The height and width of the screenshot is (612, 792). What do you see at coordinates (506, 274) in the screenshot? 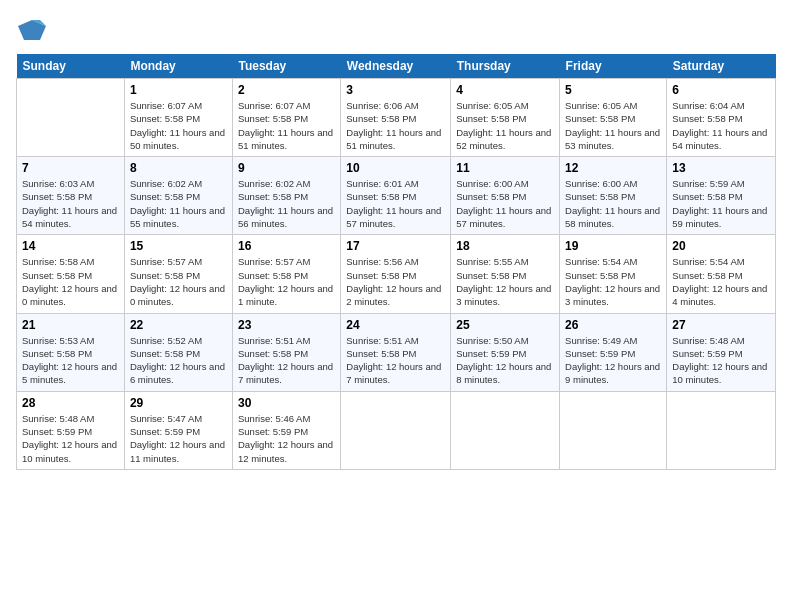
I see `calendar-cell: 18Sunrise: 5:55 AMSunset: 5:58 PMDayligh…` at bounding box center [506, 274].